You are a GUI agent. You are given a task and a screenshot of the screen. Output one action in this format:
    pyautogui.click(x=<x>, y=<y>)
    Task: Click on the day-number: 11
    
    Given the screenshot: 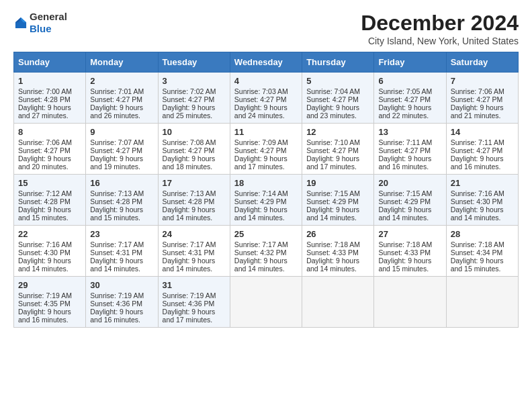 What is the action you would take?
    pyautogui.click(x=266, y=132)
    